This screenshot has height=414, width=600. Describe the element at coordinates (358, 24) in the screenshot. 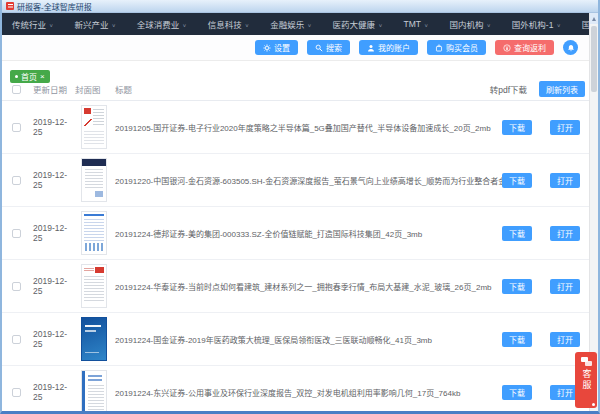

I see `nav-item-5: 医药大健康` at that location.